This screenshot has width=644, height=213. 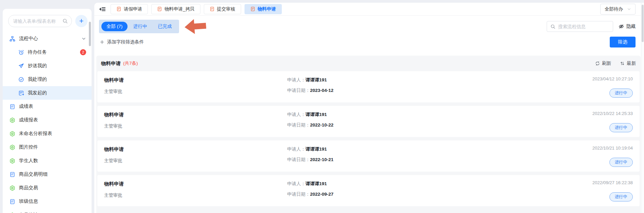 I want to click on tab: 请假申请, so click(x=129, y=9).